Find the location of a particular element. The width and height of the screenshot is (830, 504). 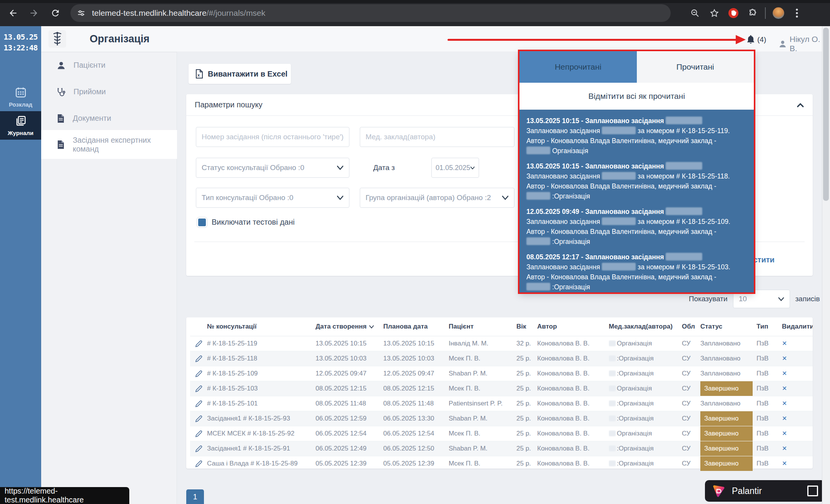

browser-actions is located at coordinates (745, 13).